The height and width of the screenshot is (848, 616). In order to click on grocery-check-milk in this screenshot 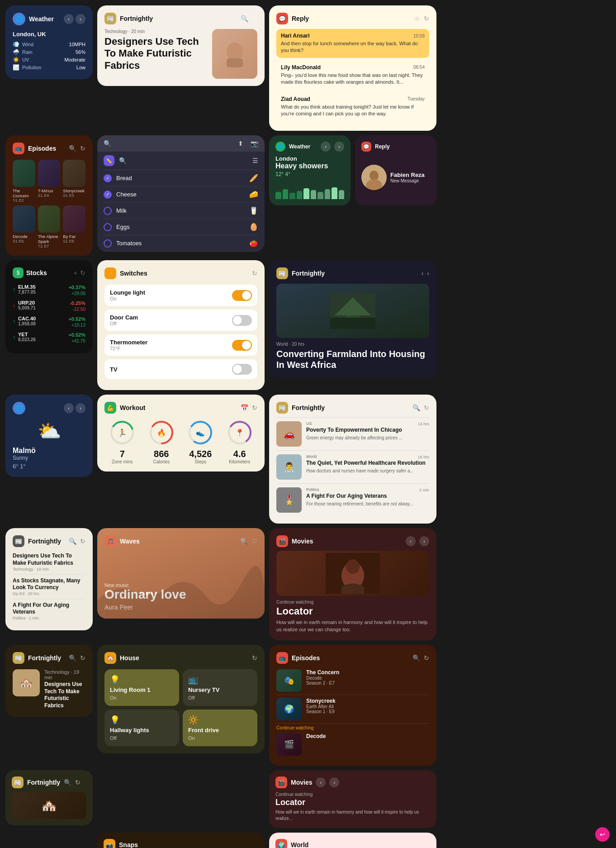, I will do `click(108, 211)`.